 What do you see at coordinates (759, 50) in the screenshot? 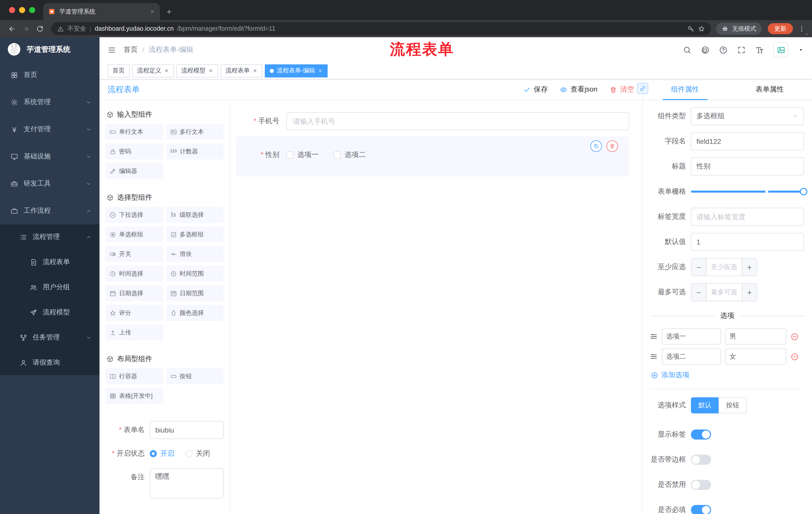
I see `font-size-icon` at bounding box center [759, 50].